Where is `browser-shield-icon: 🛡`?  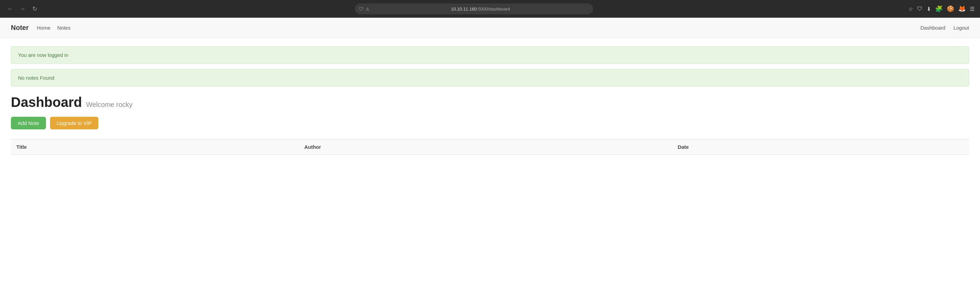
browser-shield-icon: 🛡 is located at coordinates (920, 9).